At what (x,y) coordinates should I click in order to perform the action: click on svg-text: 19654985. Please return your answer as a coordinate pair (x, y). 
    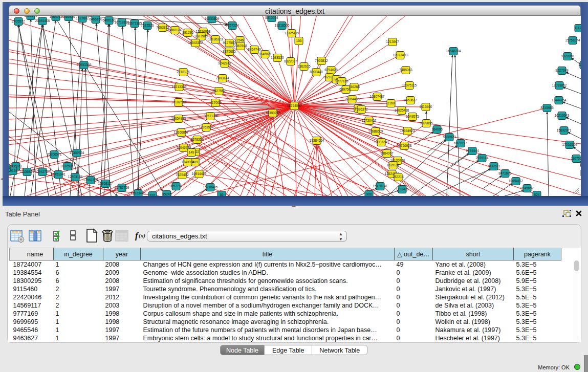
    Looking at the image, I should click on (179, 119).